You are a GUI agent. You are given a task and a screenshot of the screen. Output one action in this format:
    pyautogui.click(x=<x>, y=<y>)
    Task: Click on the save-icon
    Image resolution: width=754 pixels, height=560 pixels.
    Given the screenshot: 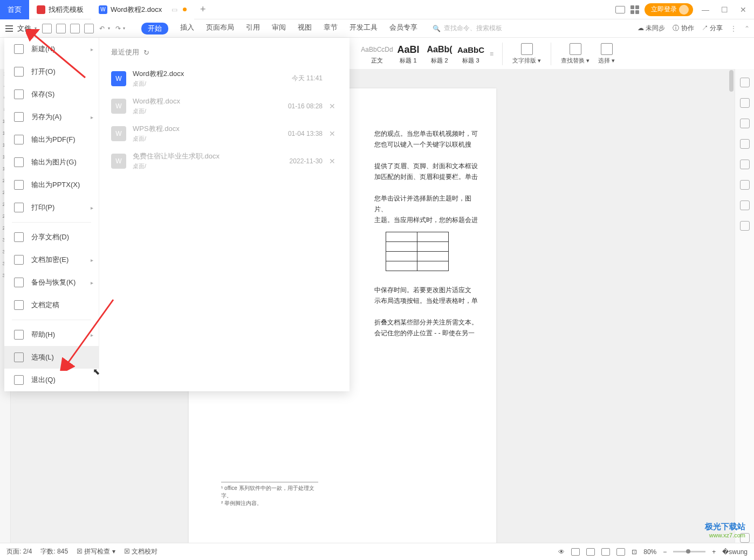 What is the action you would take?
    pyautogui.click(x=47, y=29)
    